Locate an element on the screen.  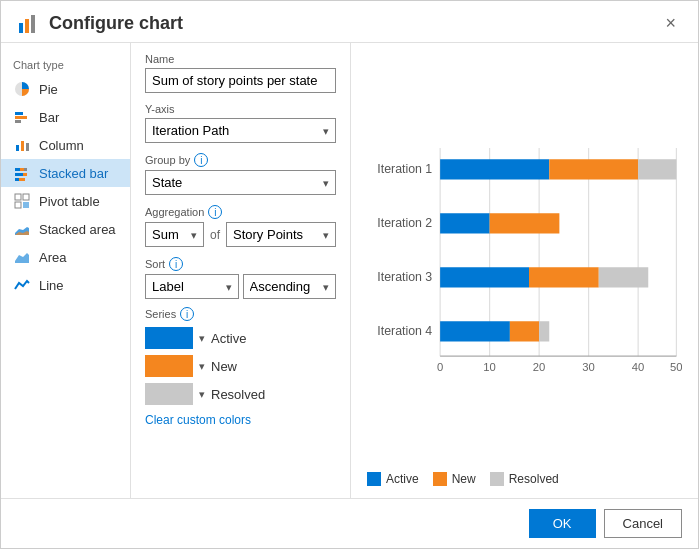
dialog-title-text: Configure chart is located at coordinates (116, 24).